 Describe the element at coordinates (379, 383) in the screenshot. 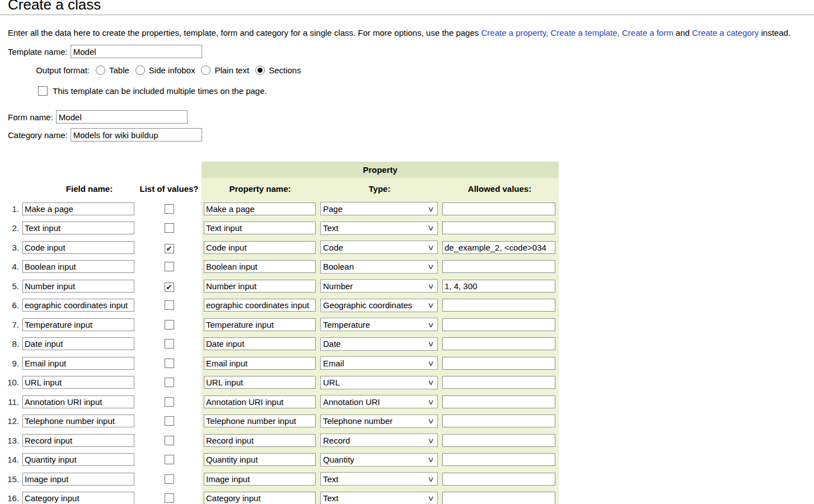

I see `type-select: URL ∨` at that location.